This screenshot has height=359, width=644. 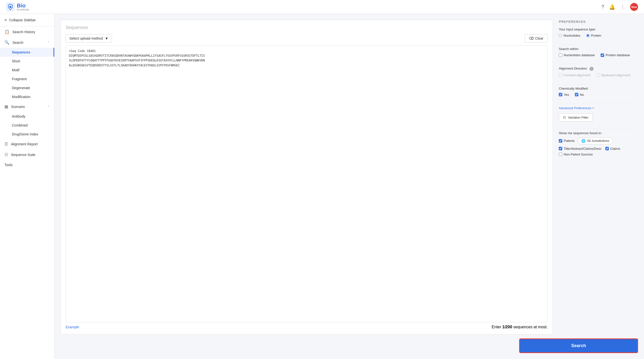 What do you see at coordinates (27, 186) in the screenshot?
I see `sidebar: ≡ Collapse Sidebar 📋 Search History 🔍 Se…` at bounding box center [27, 186].